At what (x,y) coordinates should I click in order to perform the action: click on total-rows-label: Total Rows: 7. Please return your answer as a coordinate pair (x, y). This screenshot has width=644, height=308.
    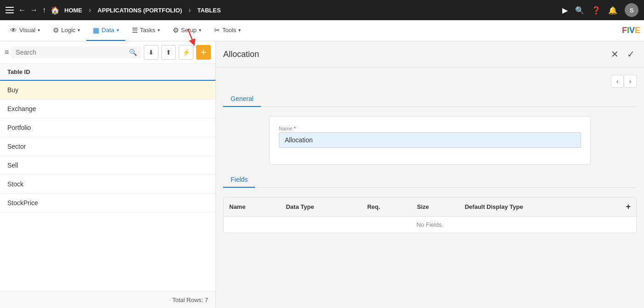
    Looking at the image, I should click on (190, 300).